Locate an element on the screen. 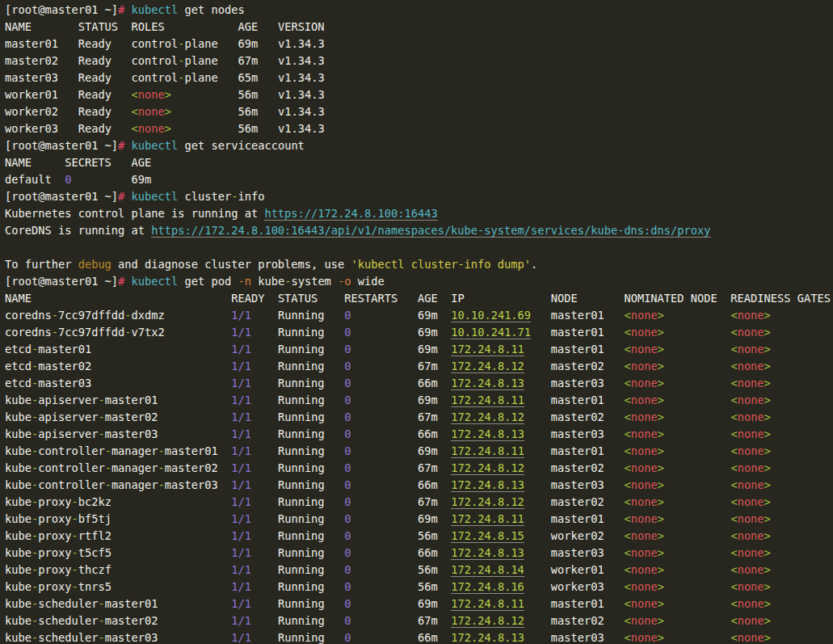 Image resolution: width=833 pixels, height=644 pixels. cell-value: Ready is located at coordinates (95, 61).